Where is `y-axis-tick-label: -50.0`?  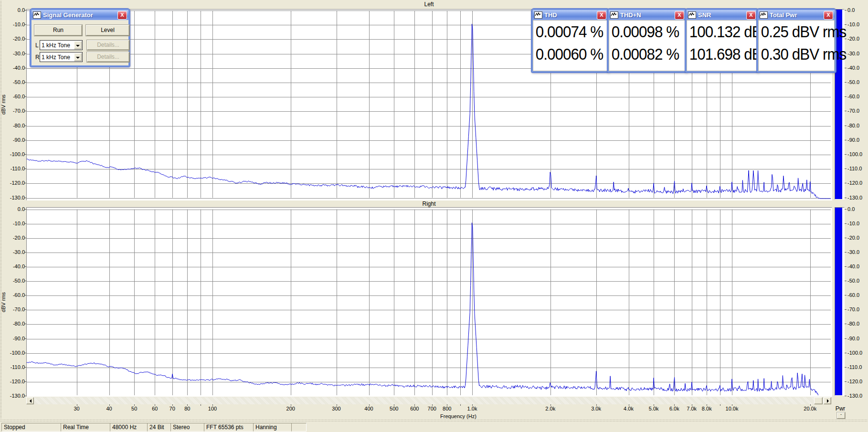
y-axis-tick-label: -50.0 is located at coordinates (13, 281).